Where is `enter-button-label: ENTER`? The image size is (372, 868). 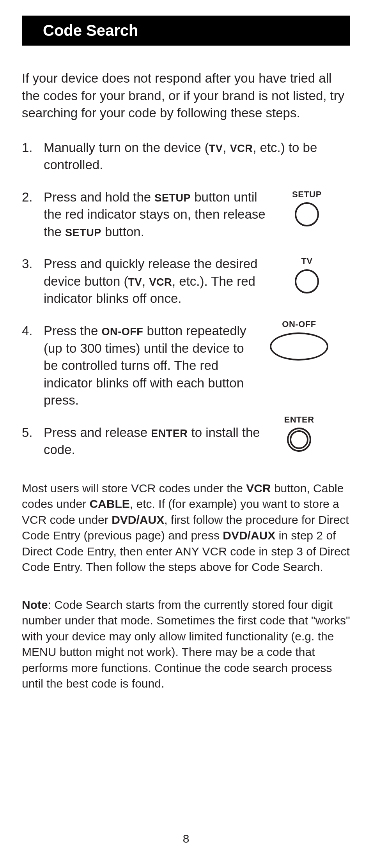
enter-button-label: ENTER is located at coordinates (299, 420).